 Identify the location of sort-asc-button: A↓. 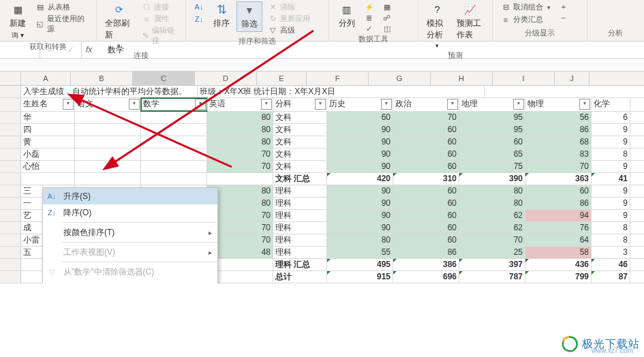
(199, 7).